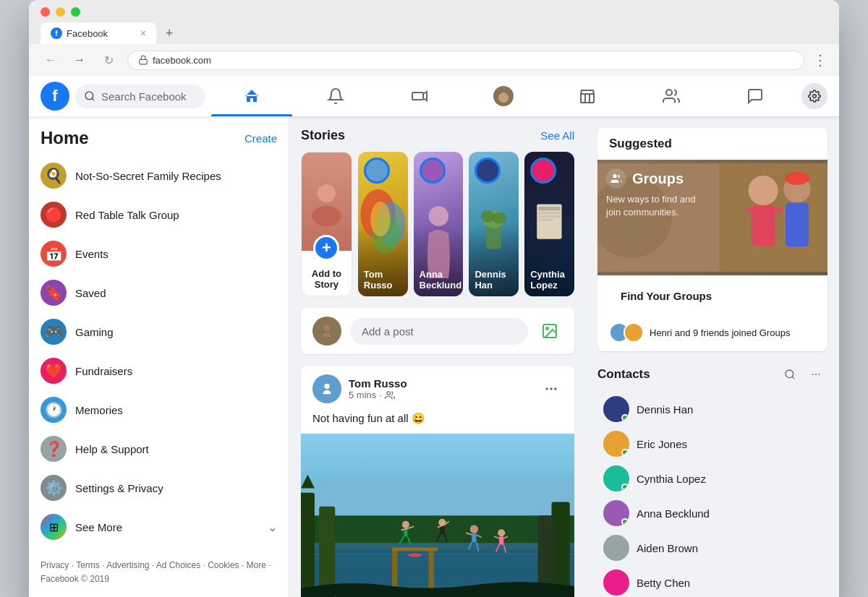  What do you see at coordinates (159, 215) in the screenshot?
I see `sidebar-item-red-table: 🔴 Red Table Talk Group` at bounding box center [159, 215].